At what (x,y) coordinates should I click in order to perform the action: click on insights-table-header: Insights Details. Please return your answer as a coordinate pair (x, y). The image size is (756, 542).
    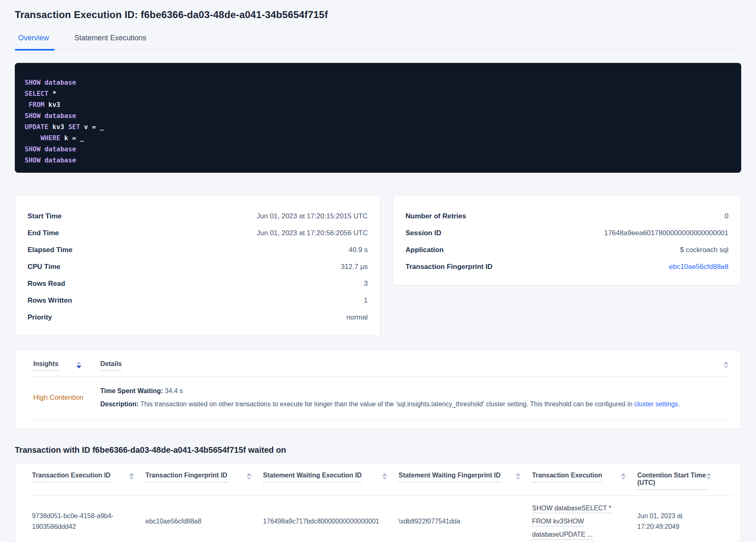
    Looking at the image, I should click on (381, 368).